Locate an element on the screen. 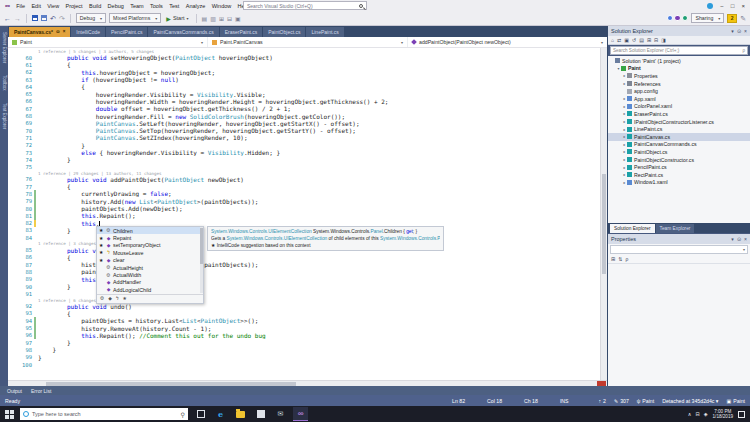  tree-item-solution-paint-1-project-: Solution 'Paint' (1 project) is located at coordinates (679, 61).